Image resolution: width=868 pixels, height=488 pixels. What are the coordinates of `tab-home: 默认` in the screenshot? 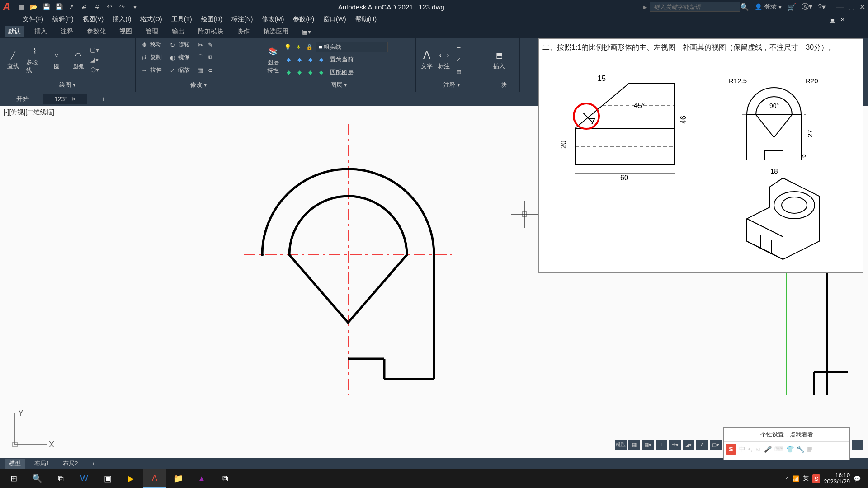 It's located at (14, 32).